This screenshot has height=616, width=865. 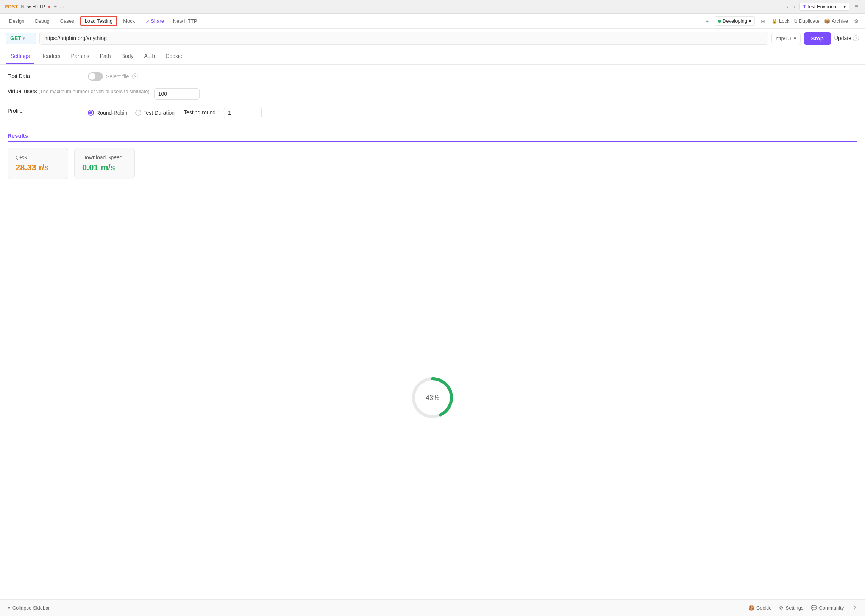 What do you see at coordinates (17, 21) in the screenshot?
I see `tab-design: Design` at bounding box center [17, 21].